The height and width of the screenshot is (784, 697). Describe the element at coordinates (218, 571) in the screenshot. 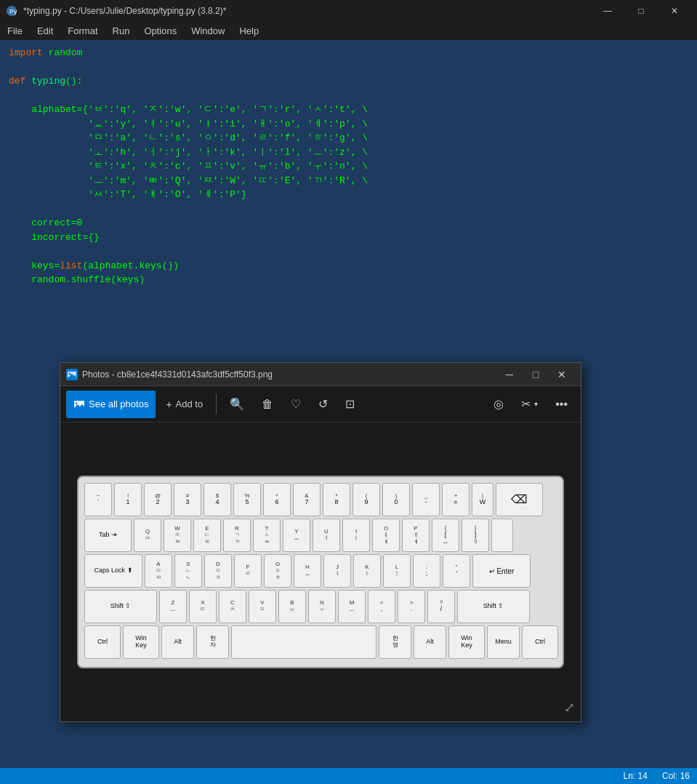

I see `key-d: Dㅇㅇ` at that location.